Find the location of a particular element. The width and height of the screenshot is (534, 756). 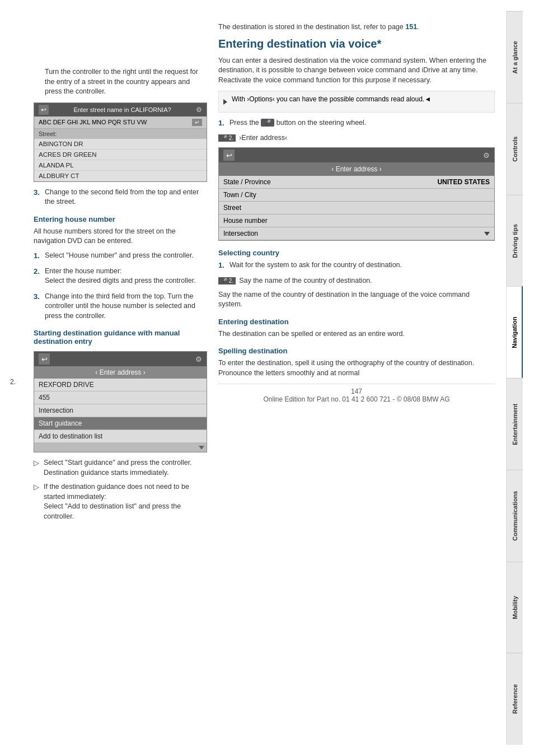

voice-house-row: House number is located at coordinates (357, 221).